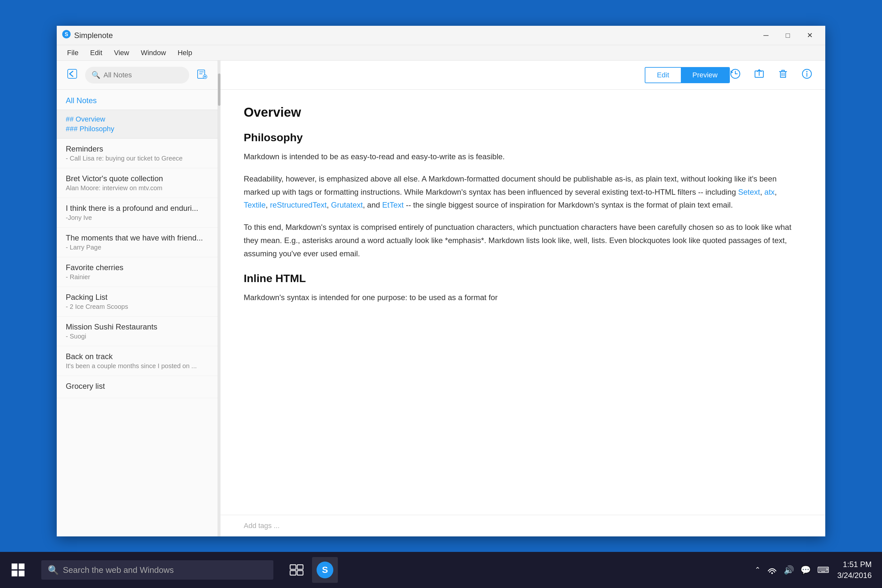 This screenshot has height=588, width=882. Describe the element at coordinates (137, 361) in the screenshot. I see `list-item: Back on track It's been a couple months …` at that location.